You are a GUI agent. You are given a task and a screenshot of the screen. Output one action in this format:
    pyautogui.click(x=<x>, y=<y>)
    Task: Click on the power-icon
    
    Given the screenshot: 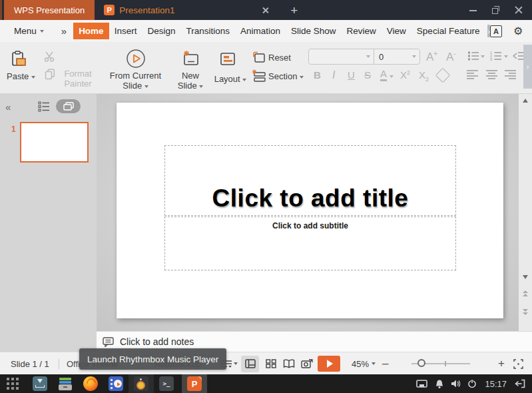 What is the action you would take?
    pyautogui.click(x=472, y=384)
    